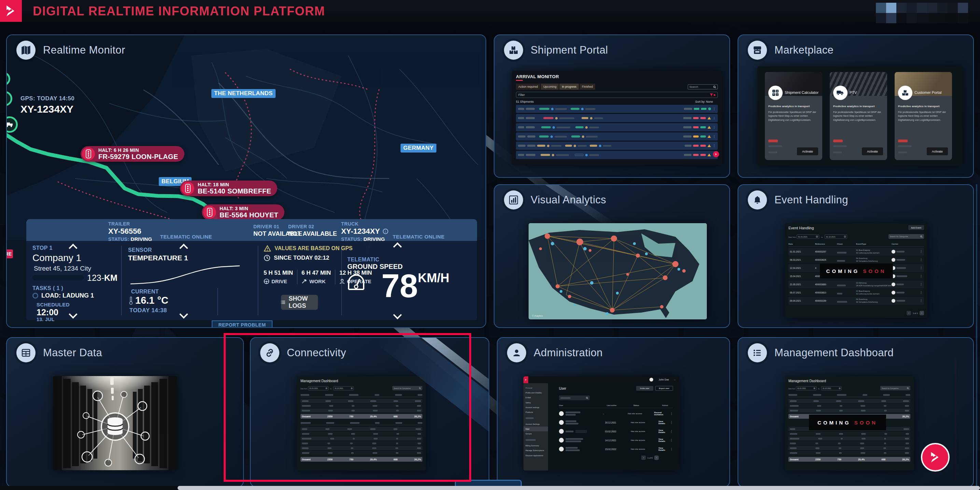 Image resolution: width=980 pixels, height=490 pixels. Describe the element at coordinates (616, 449) in the screenshot. I see `user-row: 23.02.2022 Has site access View Details …` at that location.